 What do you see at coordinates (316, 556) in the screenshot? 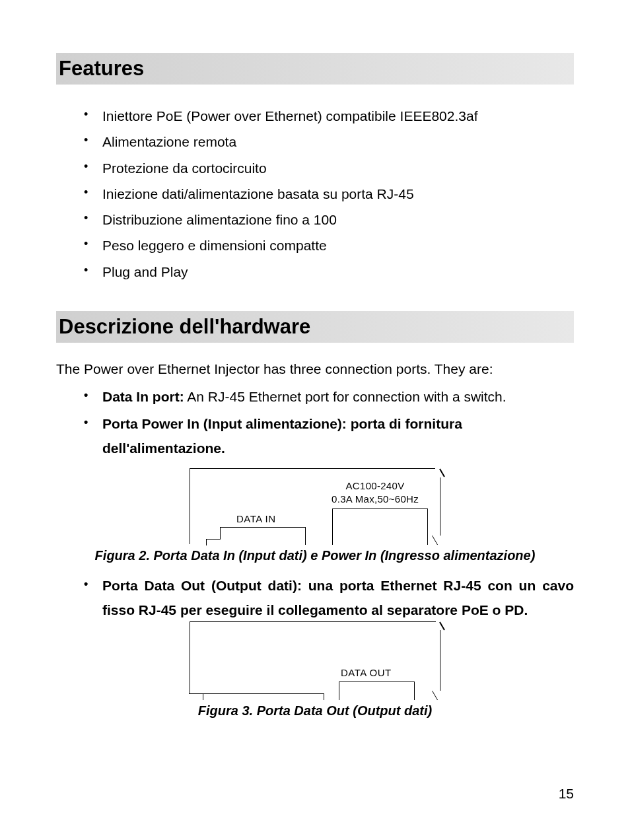
I see `figure-2-caption: Figura 2. Porta Data In (Input dati) e P…` at bounding box center [316, 556].